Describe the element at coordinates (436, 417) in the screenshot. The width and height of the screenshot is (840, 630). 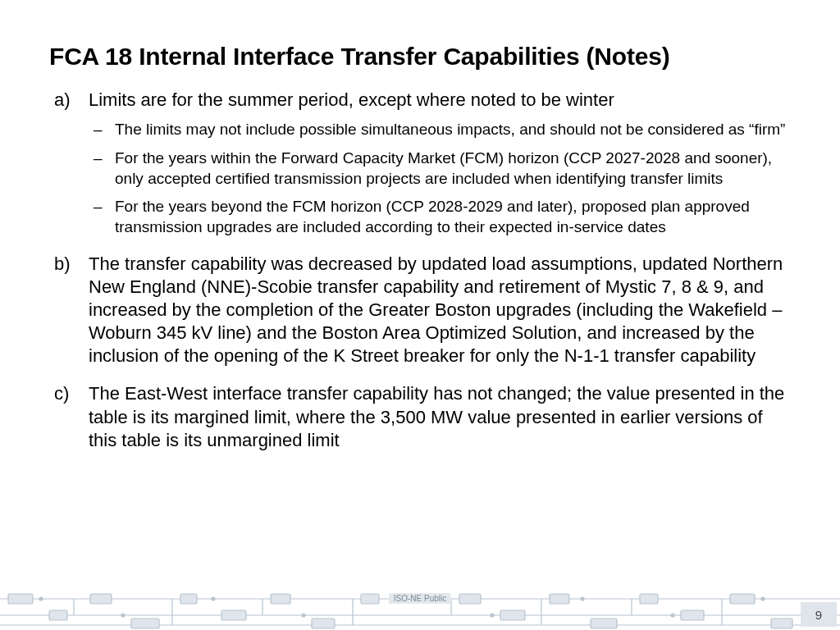
I see `note-text-c: The East-West interface transfer capabil…` at that location.